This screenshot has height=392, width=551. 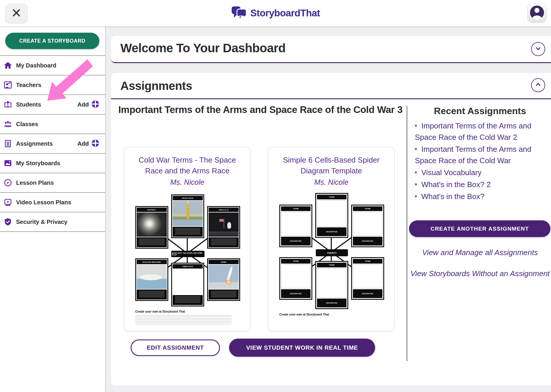 What do you see at coordinates (332, 253) in the screenshot?
I see `template-center-node: SUBJECT` at bounding box center [332, 253].